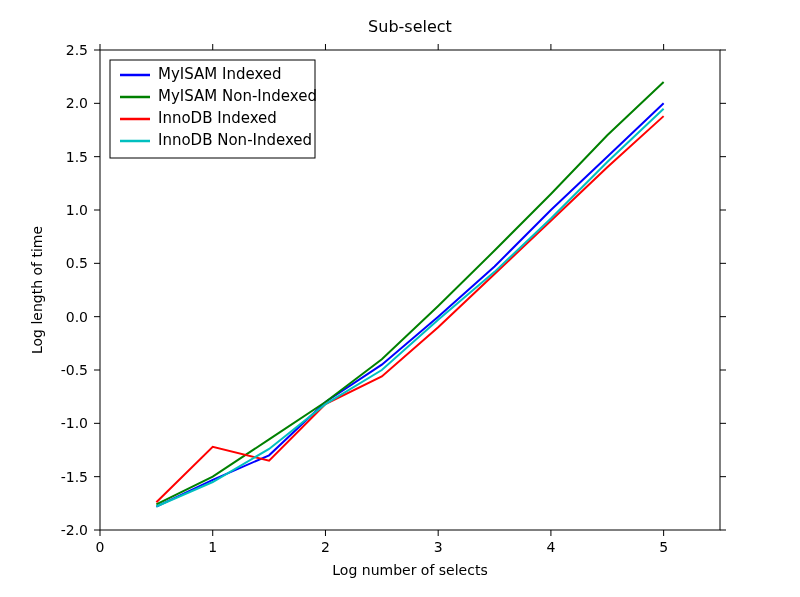  Describe the element at coordinates (77, 103) in the screenshot. I see `y-tick-label: 2.0` at that location.